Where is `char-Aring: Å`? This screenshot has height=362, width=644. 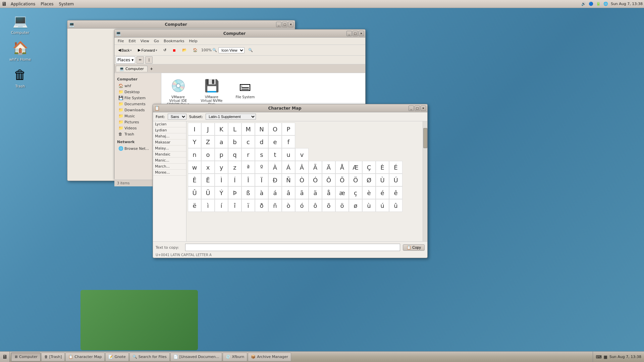
char-Aring: Å is located at coordinates (342, 167).